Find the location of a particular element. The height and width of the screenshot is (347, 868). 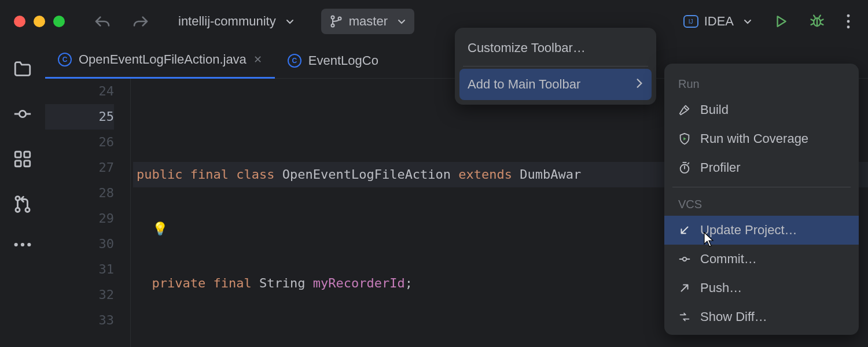

branch-name: master is located at coordinates (368, 21).